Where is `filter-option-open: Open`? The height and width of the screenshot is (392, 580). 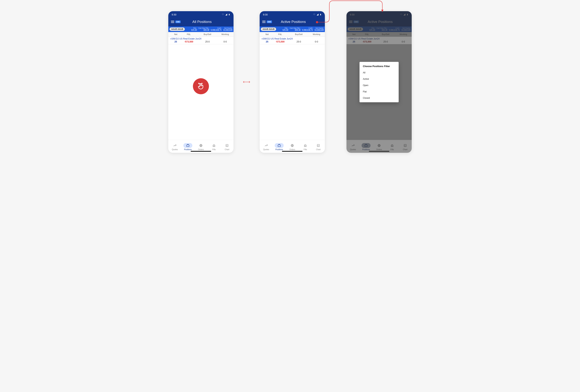
filter-option-open: Open is located at coordinates (379, 85).